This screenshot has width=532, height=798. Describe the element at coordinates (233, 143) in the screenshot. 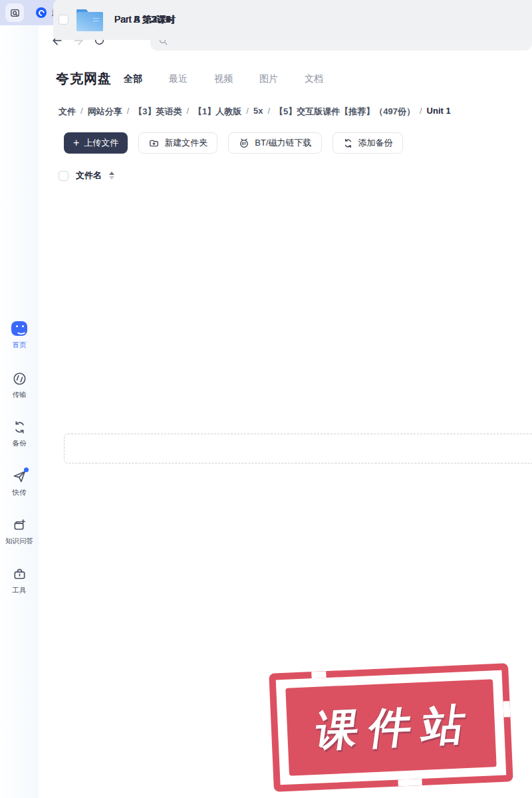

I see `action-toolbar: + 上传文件 新建文件夹 BT BT/磁力链下载` at that location.